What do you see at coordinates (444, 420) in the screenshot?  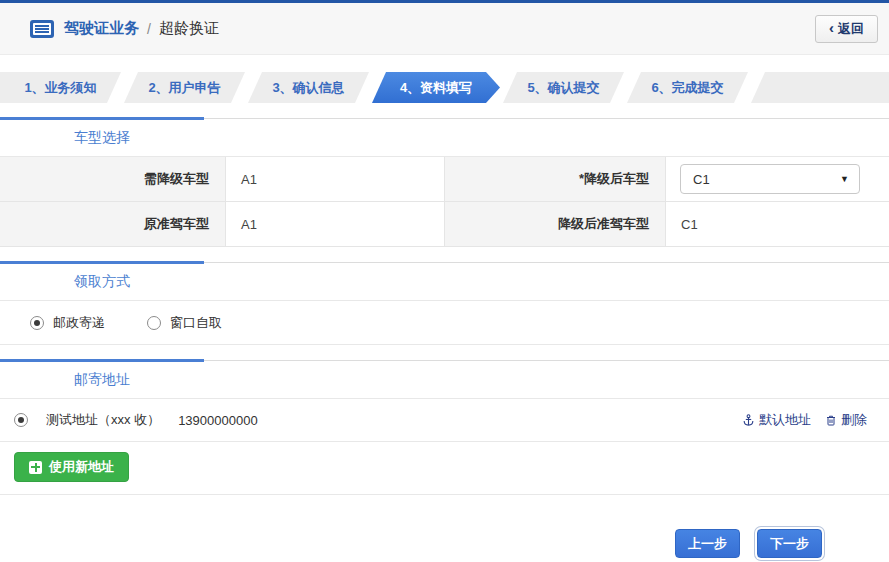 I see `address-entry-row: 测试地址（xxx 收） 13900000000 默认地址` at bounding box center [444, 420].